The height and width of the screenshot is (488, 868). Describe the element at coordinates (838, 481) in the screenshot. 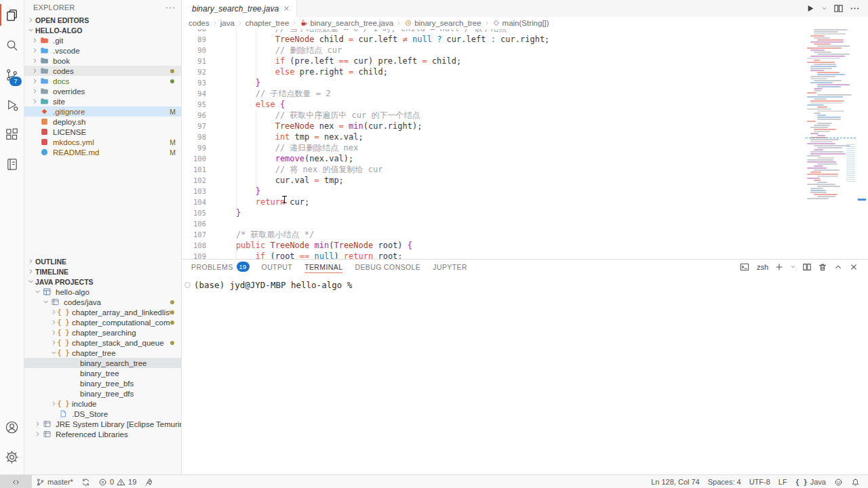

I see `status-feedback` at that location.